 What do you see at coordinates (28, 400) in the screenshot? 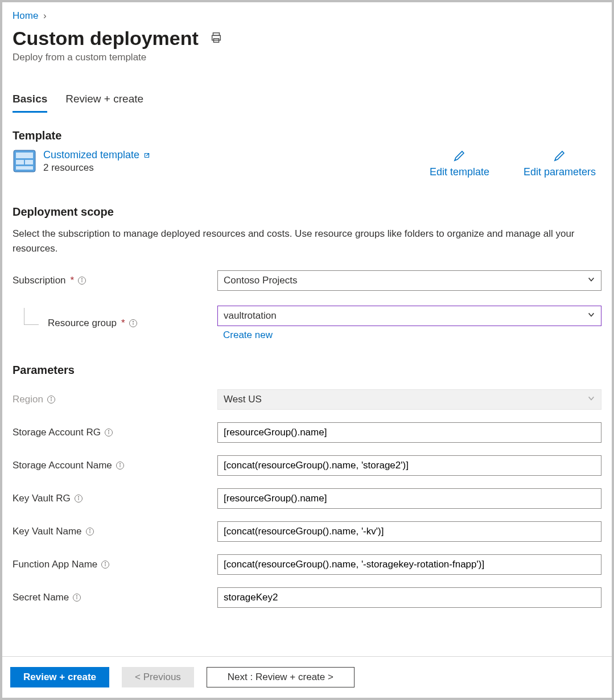
I see `region-label: Region` at bounding box center [28, 400].